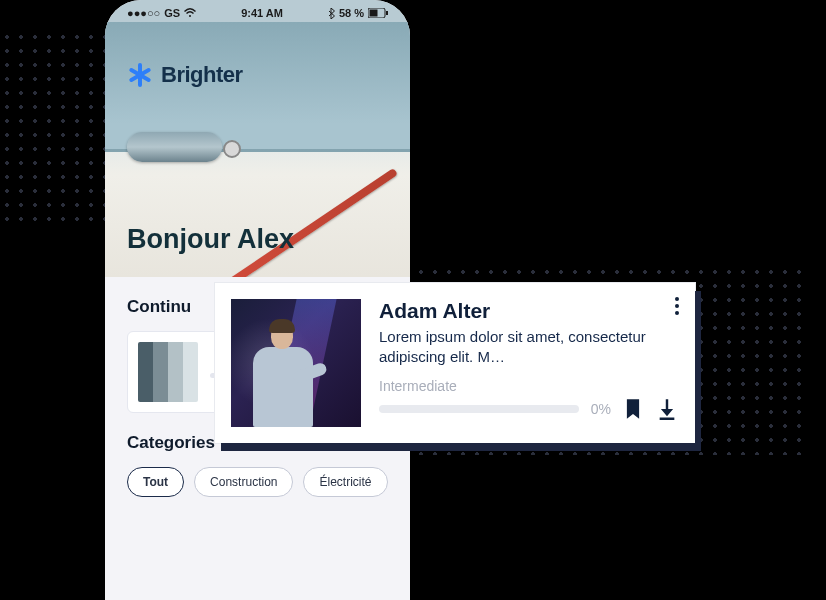  What do you see at coordinates (601, 409) in the screenshot?
I see `course-progress-pct: 0%` at bounding box center [601, 409].